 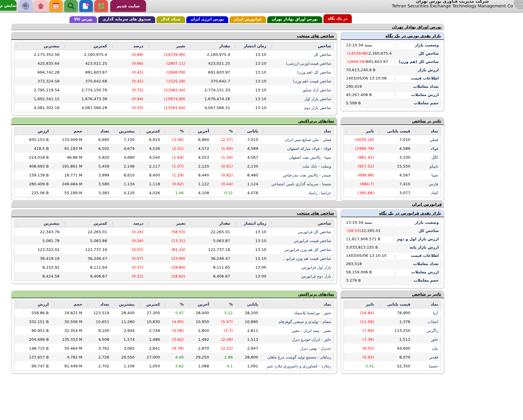 I want to click on symbol-link: شبندر - پالايش نفت بندرعباس, so click(x=297, y=175).